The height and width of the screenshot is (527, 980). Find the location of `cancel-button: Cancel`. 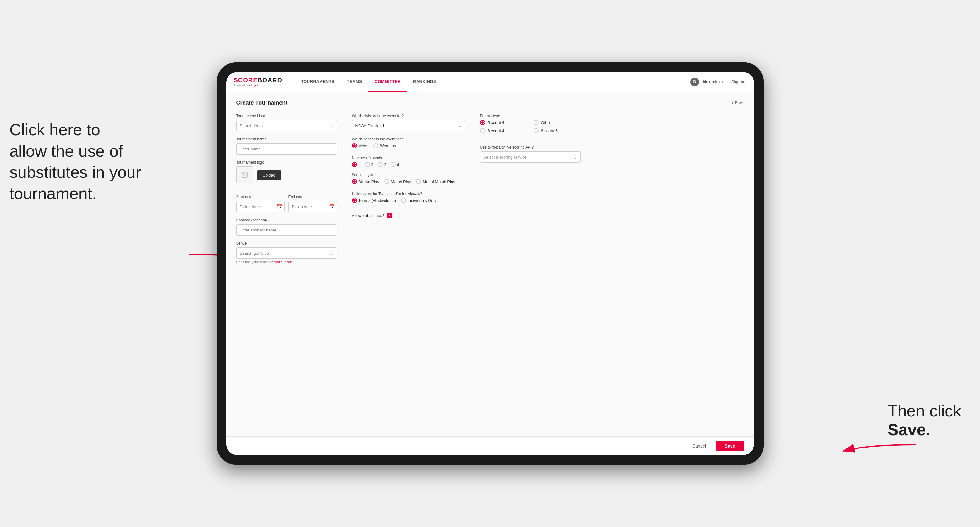

cancel-button: Cancel is located at coordinates (699, 446).